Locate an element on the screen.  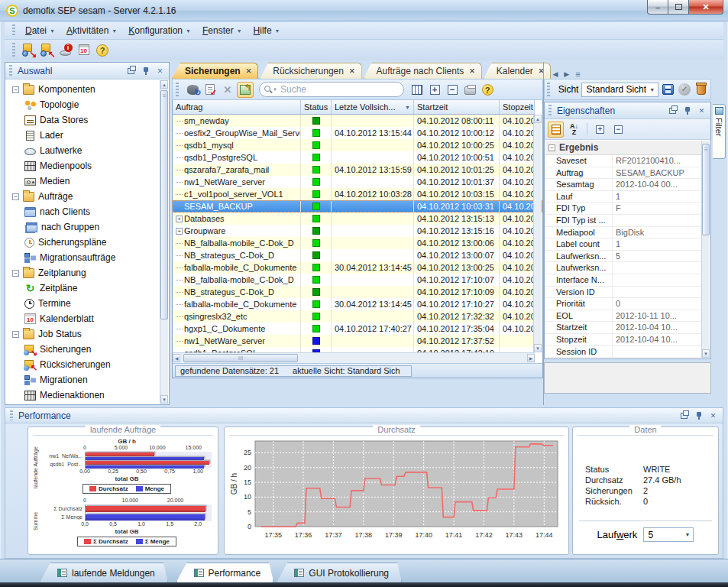
menu-hilfe: Hilfe▼ is located at coordinates (267, 31).